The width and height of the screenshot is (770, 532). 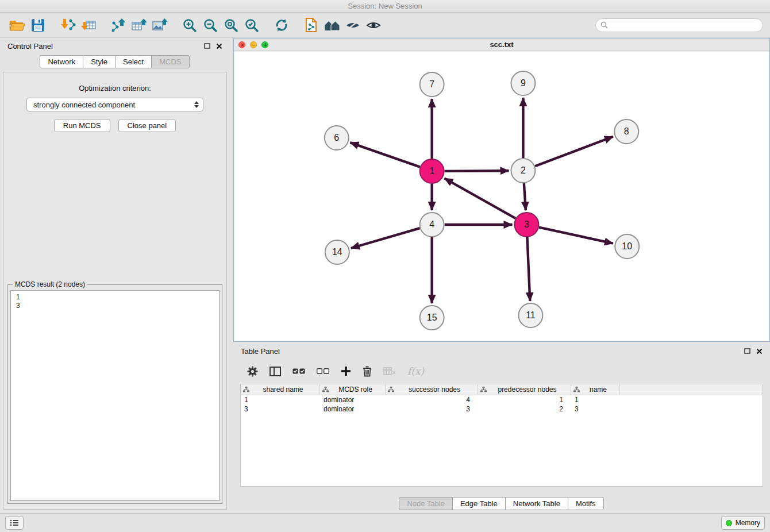 I want to click on export-image-icon, so click(x=160, y=25).